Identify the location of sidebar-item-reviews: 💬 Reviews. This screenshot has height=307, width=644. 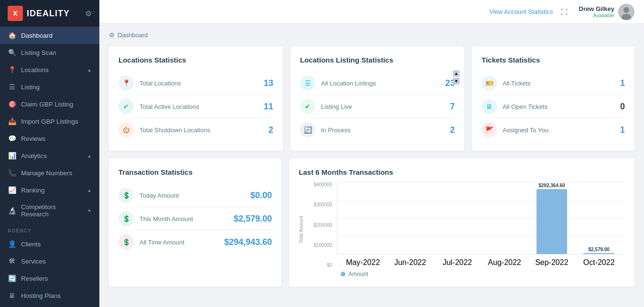
(50, 138).